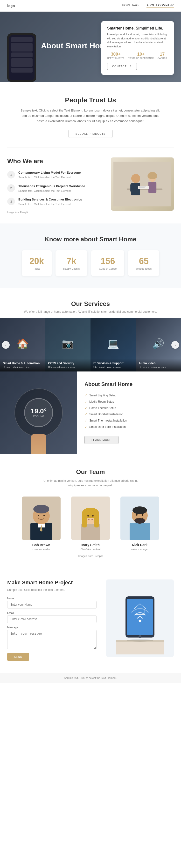  I want to click on hero-stat-2-num: 10+, so click(141, 55).